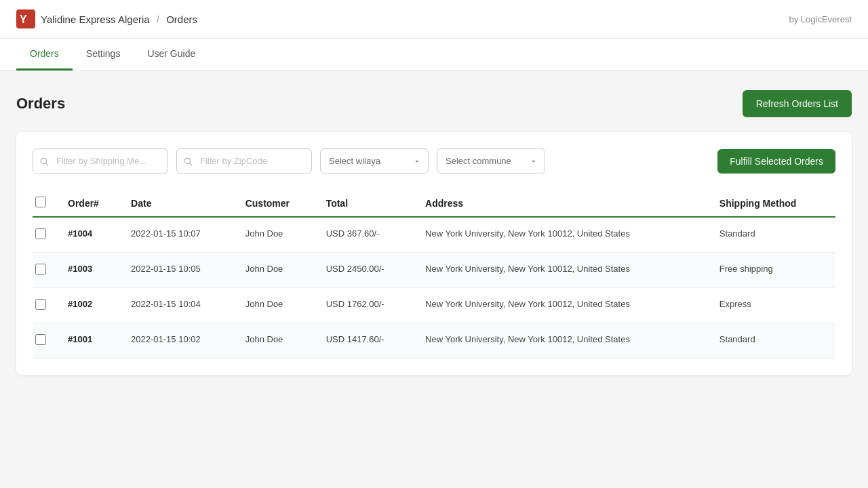 This screenshot has height=488, width=868. Describe the element at coordinates (434, 203) in the screenshot. I see `table-header-row: Order# Date Customer Total Address Shipp…` at that location.